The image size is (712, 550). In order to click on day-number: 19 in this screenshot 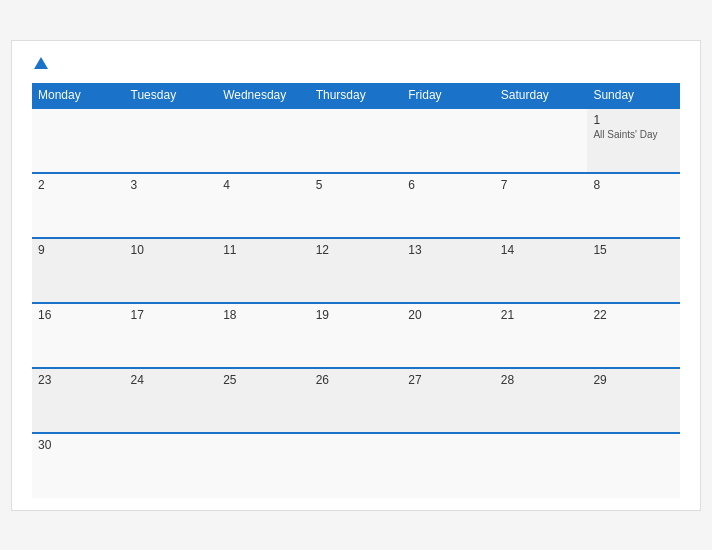, I will do `click(356, 315)`.